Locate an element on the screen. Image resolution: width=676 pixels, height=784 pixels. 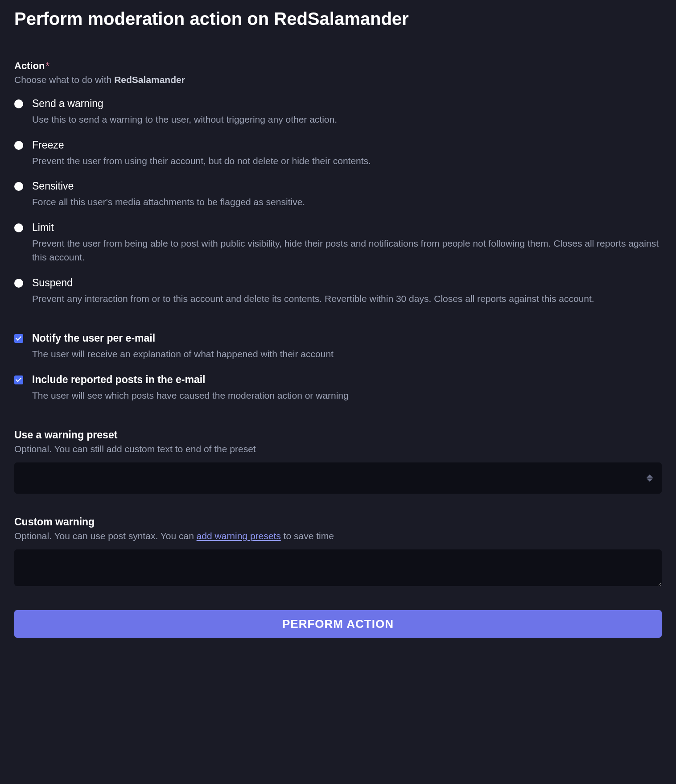
custom-section: Custom warning Optional. You can use pos… is located at coordinates (338, 552).